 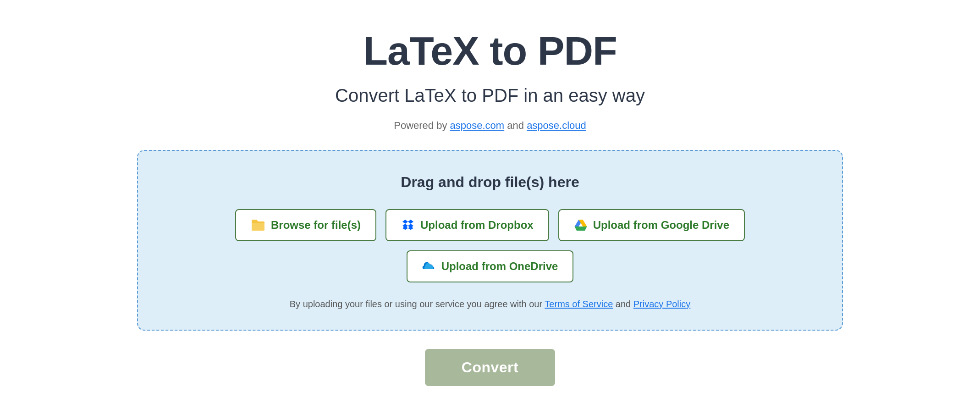 What do you see at coordinates (661, 225) in the screenshot?
I see `upload-googledrive-label: Upload from Google Drive` at bounding box center [661, 225].